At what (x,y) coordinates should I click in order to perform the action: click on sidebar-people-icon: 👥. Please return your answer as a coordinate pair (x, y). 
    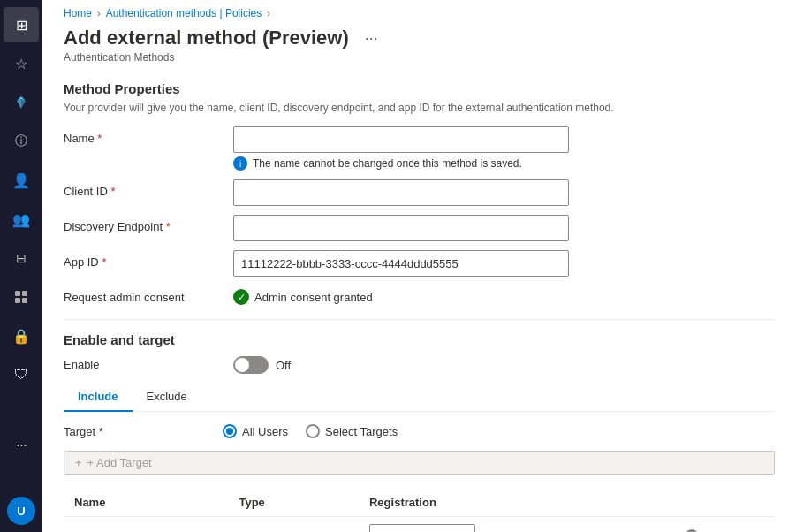
    Looking at the image, I should click on (21, 219).